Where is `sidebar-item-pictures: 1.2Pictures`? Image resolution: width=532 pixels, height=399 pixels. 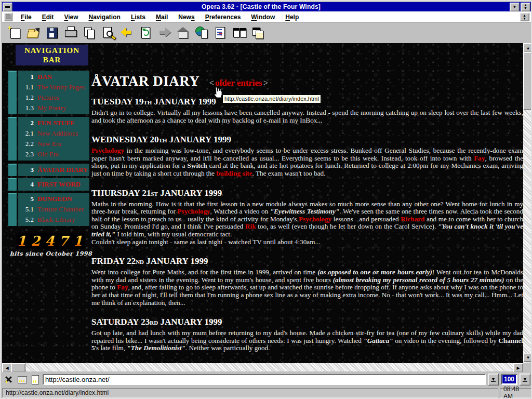 sidebar-item-pictures: 1.2Pictures is located at coordinates (54, 98).